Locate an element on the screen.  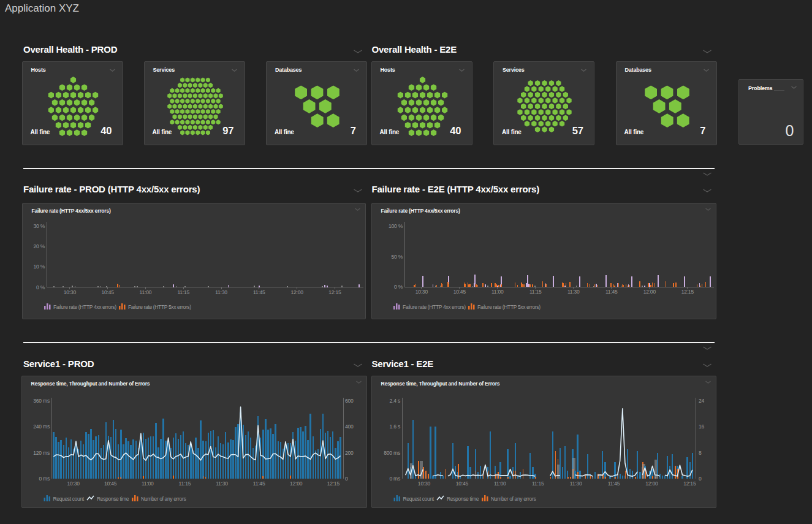
svg-text: 100 % is located at coordinates (396, 226).